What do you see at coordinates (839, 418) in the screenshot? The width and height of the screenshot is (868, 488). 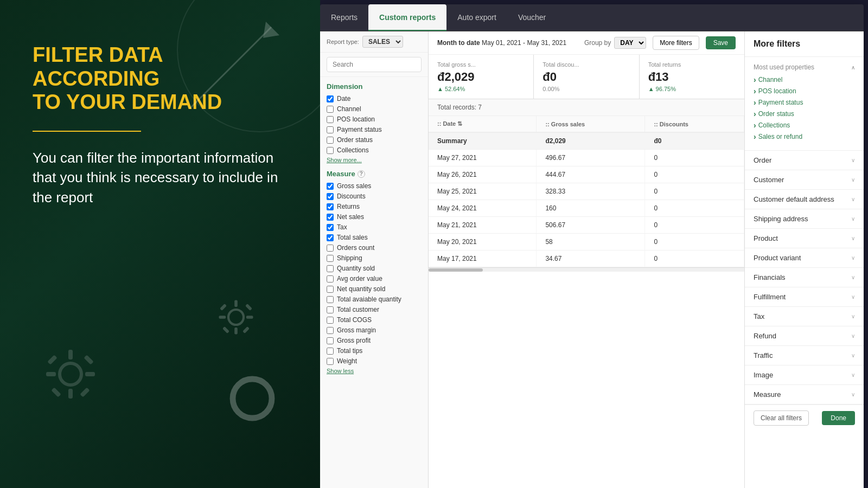 I see `done-button: Done` at bounding box center [839, 418].